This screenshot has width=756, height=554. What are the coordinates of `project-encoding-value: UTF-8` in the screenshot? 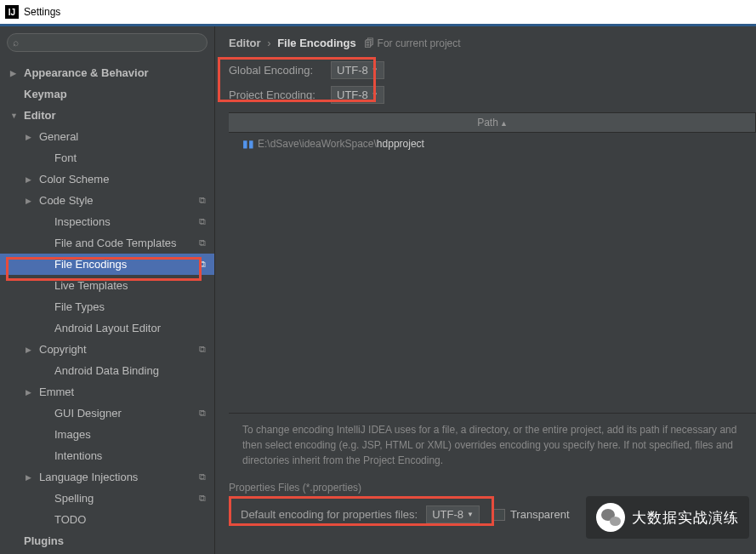 It's located at (352, 95).